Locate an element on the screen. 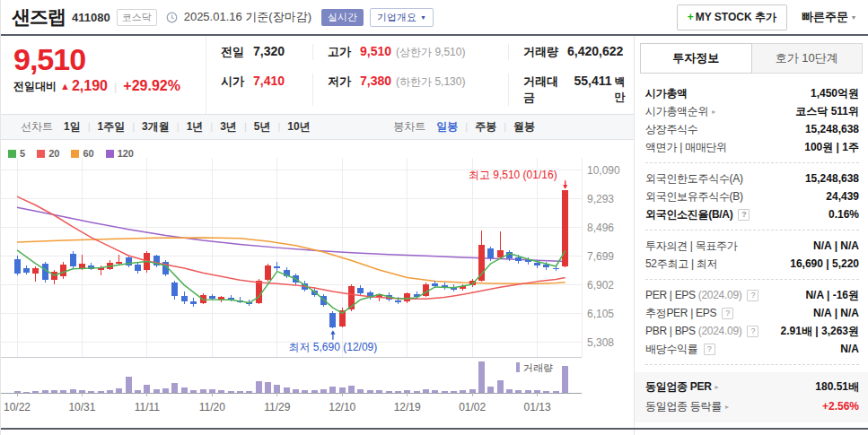 This screenshot has height=435, width=868. tab-orderbook-10: 호가 10단계 is located at coordinates (808, 58).